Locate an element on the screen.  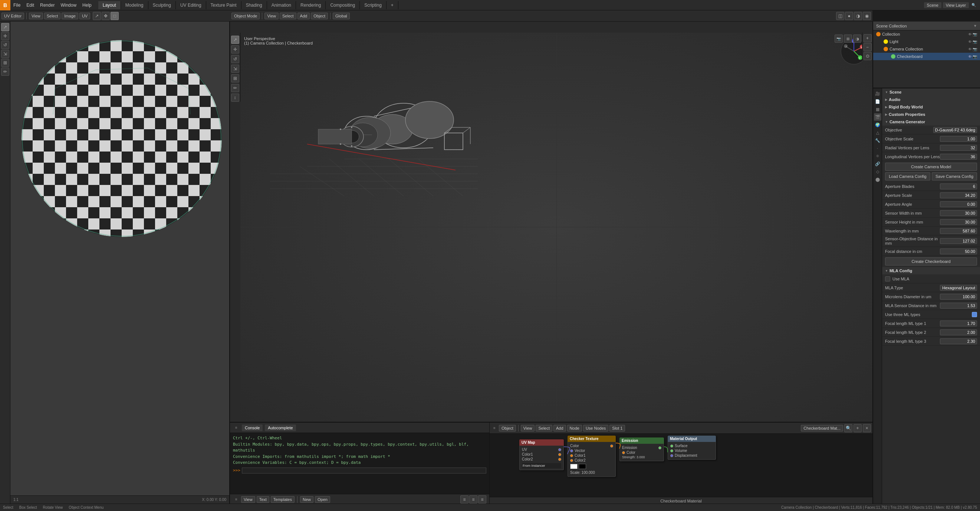
node-material-output: Material Output Surface Volume is located at coordinates (692, 448).